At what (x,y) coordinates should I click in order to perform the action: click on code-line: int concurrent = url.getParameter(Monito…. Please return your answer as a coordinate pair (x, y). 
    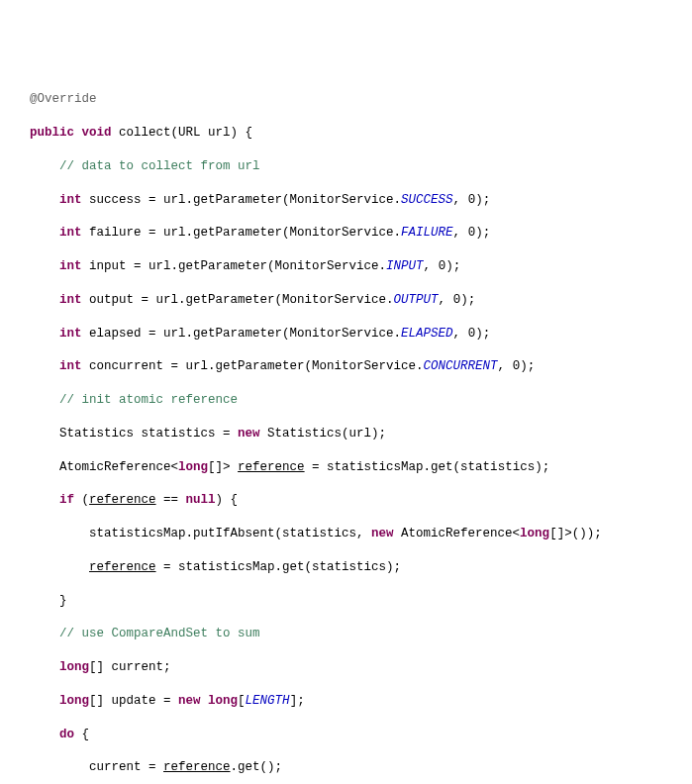
    Looking at the image, I should click on (356, 366).